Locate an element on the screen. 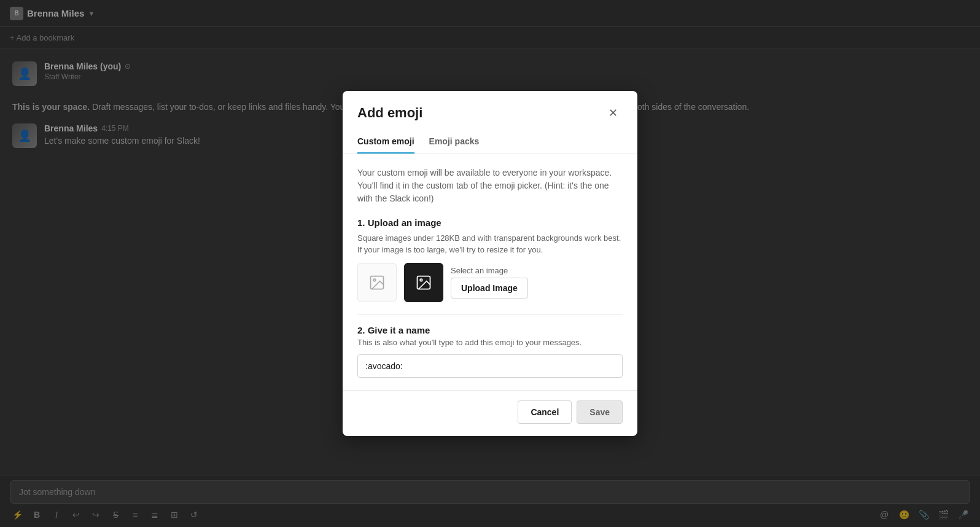  save-button: Save is located at coordinates (599, 412).